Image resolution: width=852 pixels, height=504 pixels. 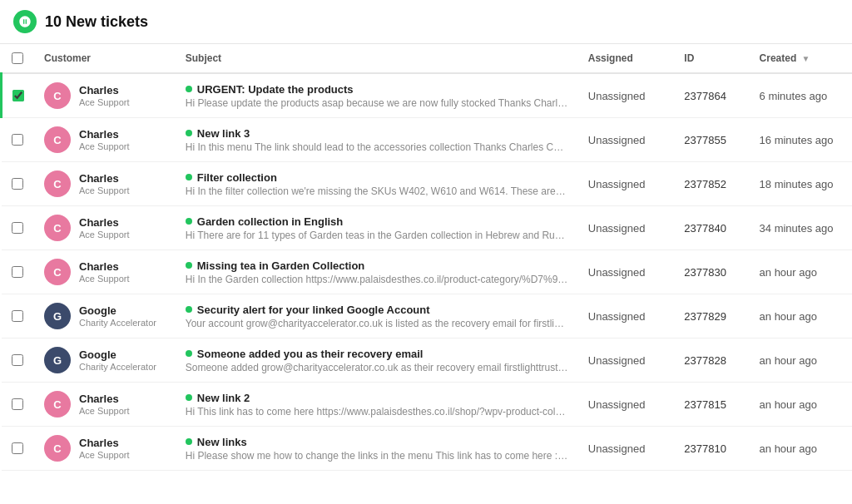 What do you see at coordinates (800, 228) in the screenshot?
I see `created-cell: 34 minutes ago` at bounding box center [800, 228].